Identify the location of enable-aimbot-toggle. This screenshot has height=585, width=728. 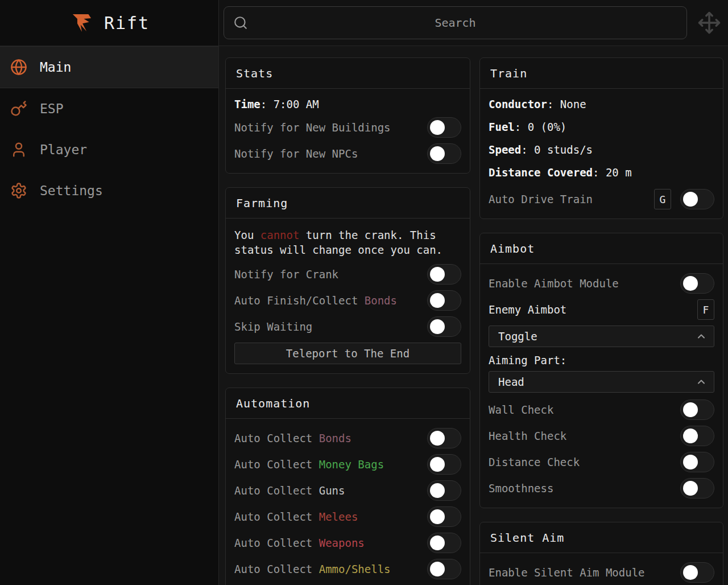
(697, 283).